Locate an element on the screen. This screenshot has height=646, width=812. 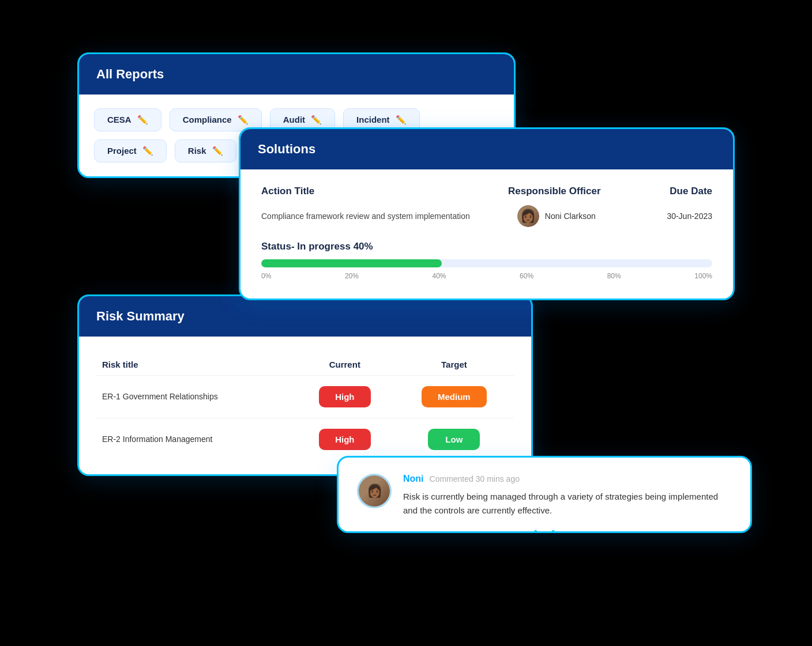
comment-text: Risk is currently being managed through … is located at coordinates (567, 504).